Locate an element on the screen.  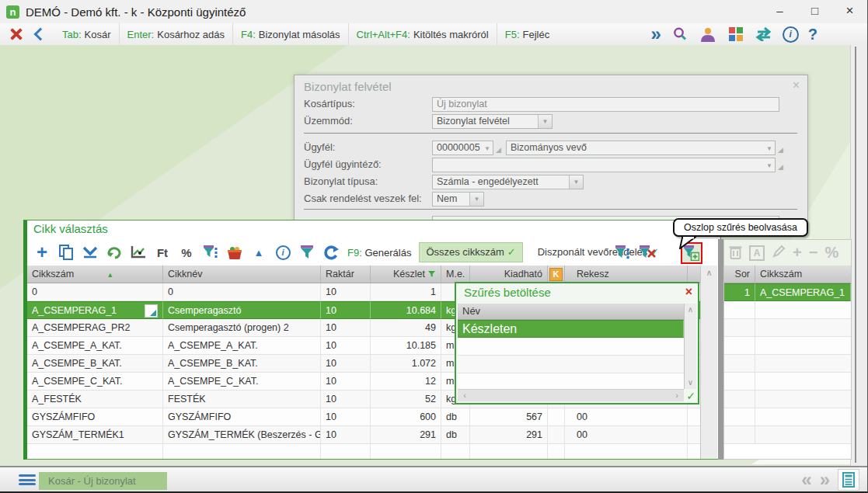
exit-icon is located at coordinates (16, 34).